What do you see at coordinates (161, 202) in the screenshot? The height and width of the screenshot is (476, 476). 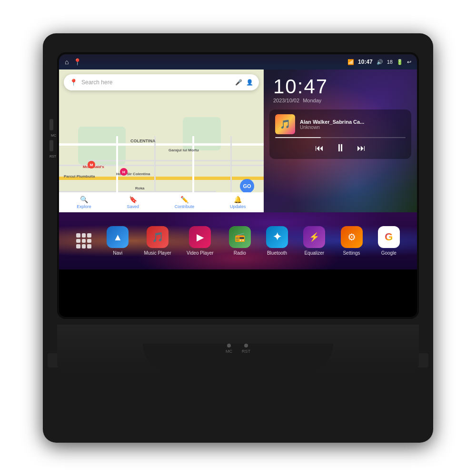 I see `map-bottom-nav: 🔍 Explore 🔖 Saved ✏️ Contribute` at bounding box center [161, 202].